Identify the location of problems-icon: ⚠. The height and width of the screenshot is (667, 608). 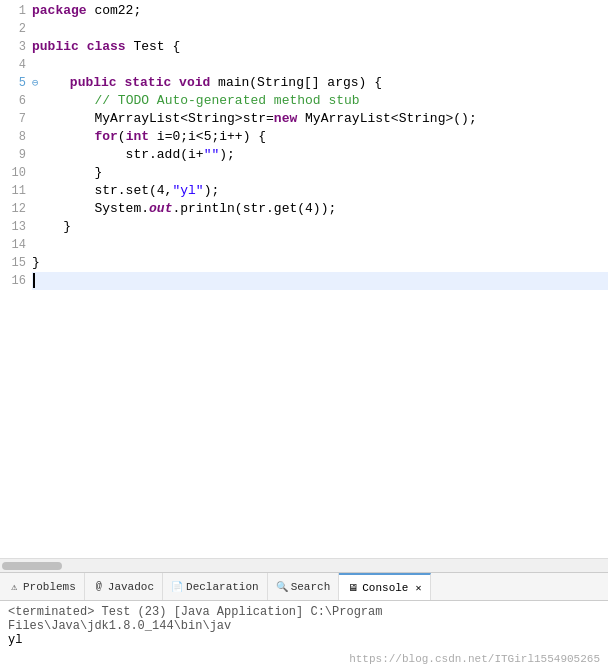
(14, 587).